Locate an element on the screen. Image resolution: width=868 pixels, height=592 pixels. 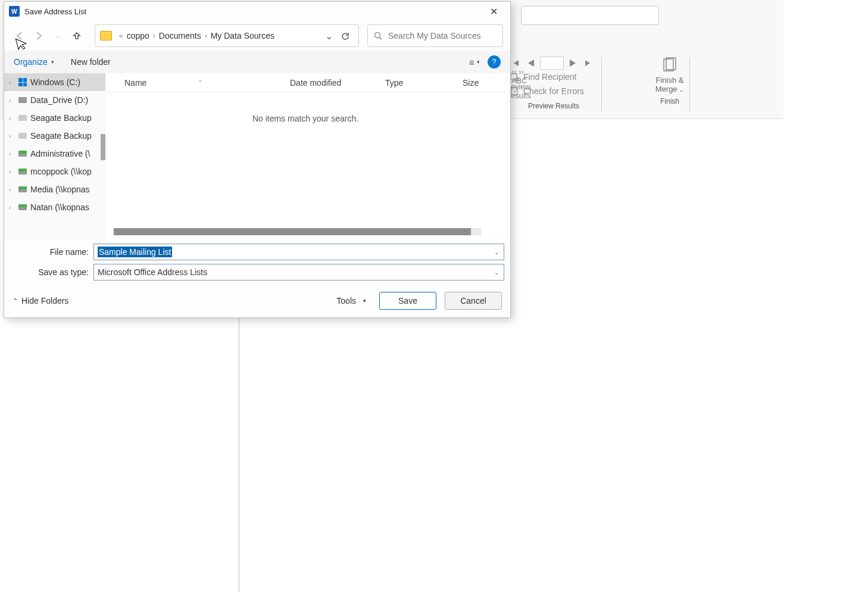
breadcrumb-prefix: « is located at coordinates (121, 36).